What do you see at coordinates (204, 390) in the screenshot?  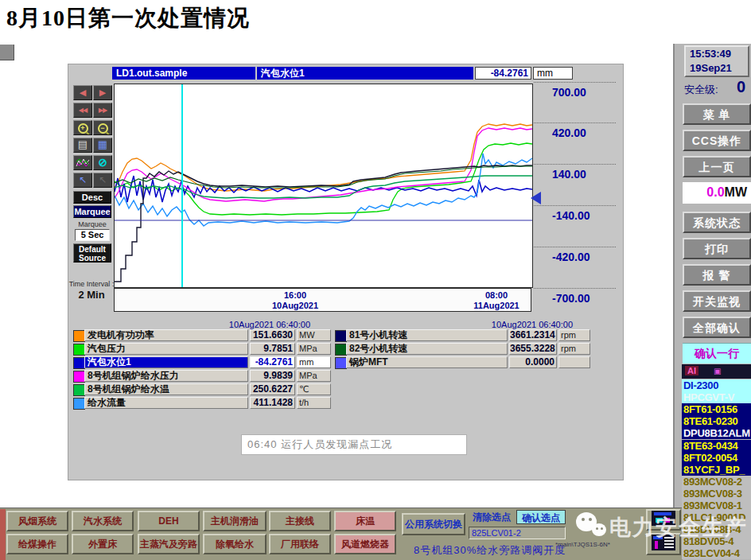 I see `table-row: 8号机组锅炉给水温250.6227℃` at bounding box center [204, 390].